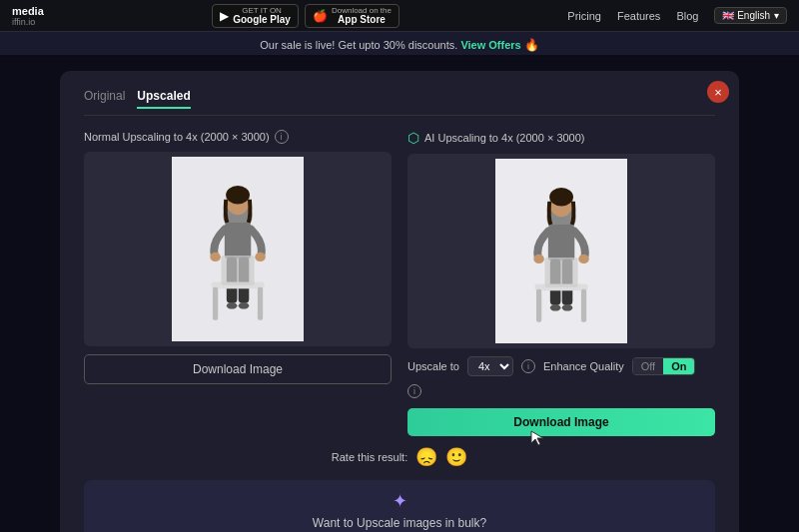  Describe the element at coordinates (687, 16) in the screenshot. I see `blog-link: Blog` at that location.